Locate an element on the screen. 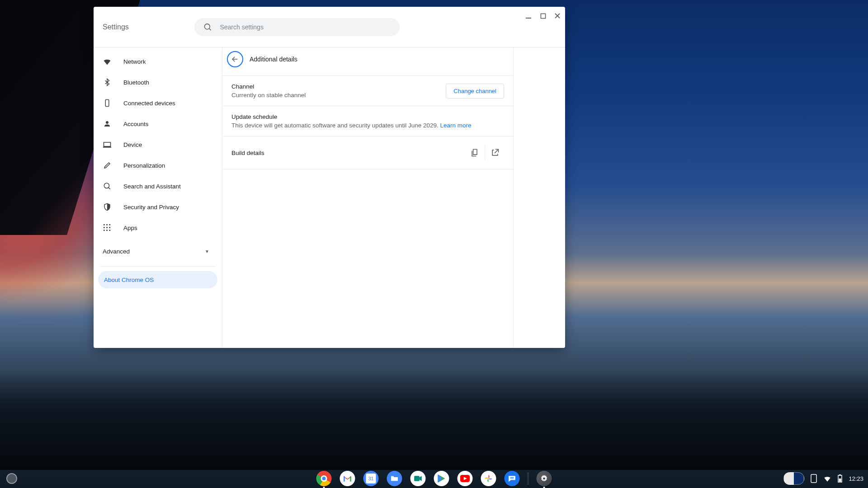  settings-header: Settings is located at coordinates (329, 27).